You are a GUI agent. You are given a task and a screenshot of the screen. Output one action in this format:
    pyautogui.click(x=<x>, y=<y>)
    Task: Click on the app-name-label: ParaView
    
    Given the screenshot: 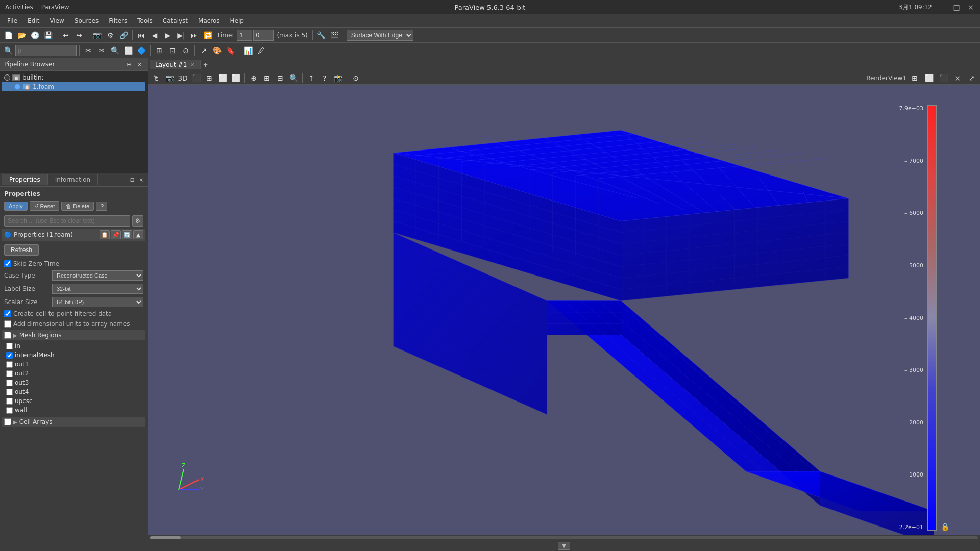 What is the action you would take?
    pyautogui.click(x=55, y=7)
    